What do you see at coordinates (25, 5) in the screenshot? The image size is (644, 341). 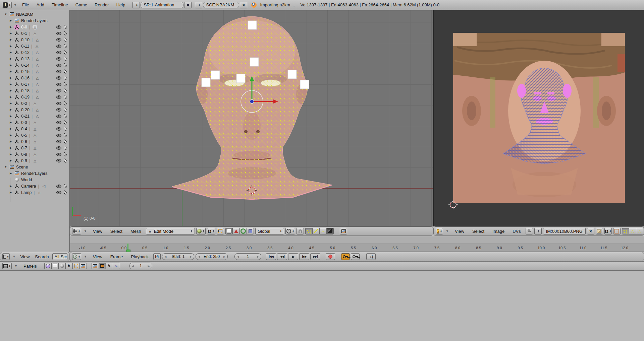 I see `menu-file: File` at bounding box center [25, 5].